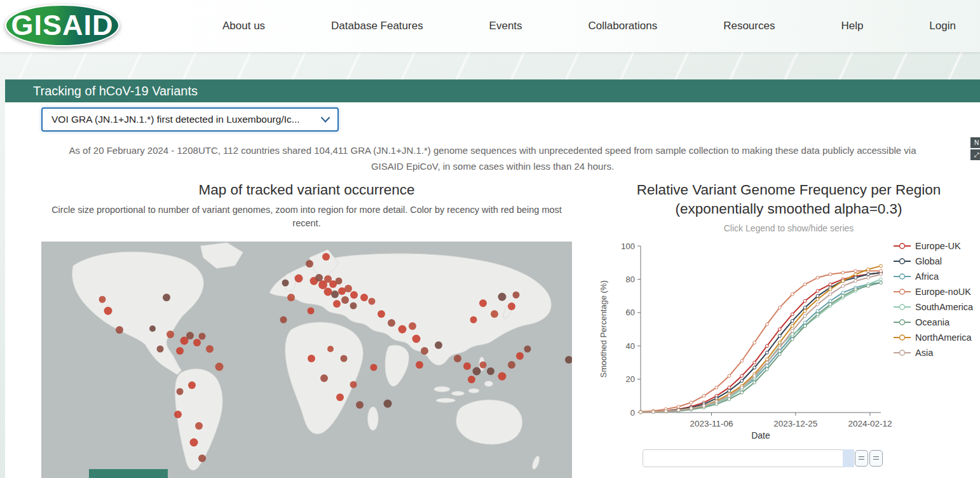 This screenshot has height=478, width=980. What do you see at coordinates (927, 277) in the screenshot?
I see `legend-label: Africa` at bounding box center [927, 277].